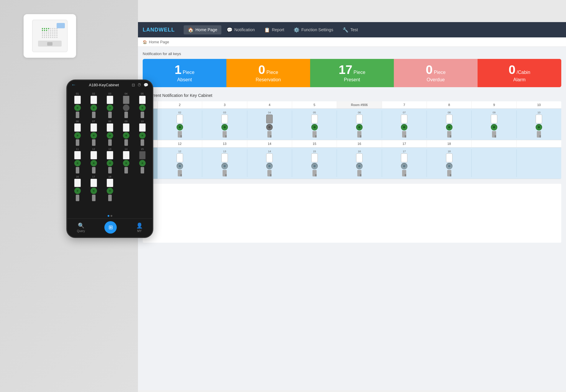 This screenshot has width=566, height=392. Describe the element at coordinates (167, 30) in the screenshot. I see `brand-well: WELL` at that location.